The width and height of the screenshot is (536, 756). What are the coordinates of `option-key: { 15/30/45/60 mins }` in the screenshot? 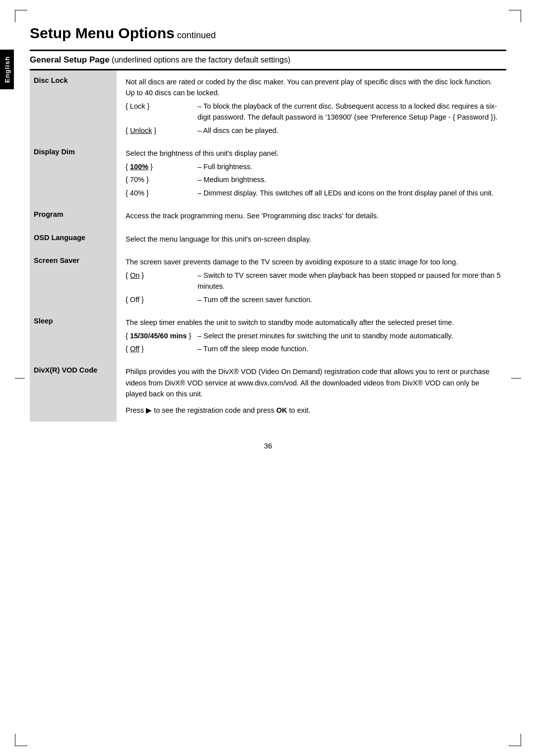 It's located at (162, 336).